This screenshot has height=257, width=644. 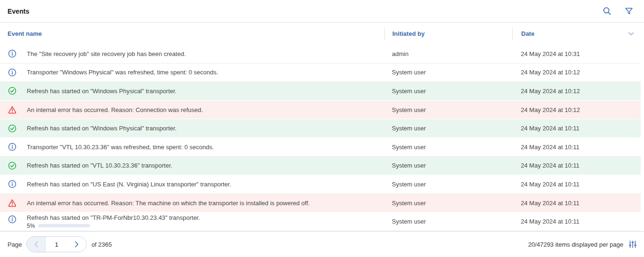 I want to click on pagination-bar: Page of 2, so click(x=322, y=244).